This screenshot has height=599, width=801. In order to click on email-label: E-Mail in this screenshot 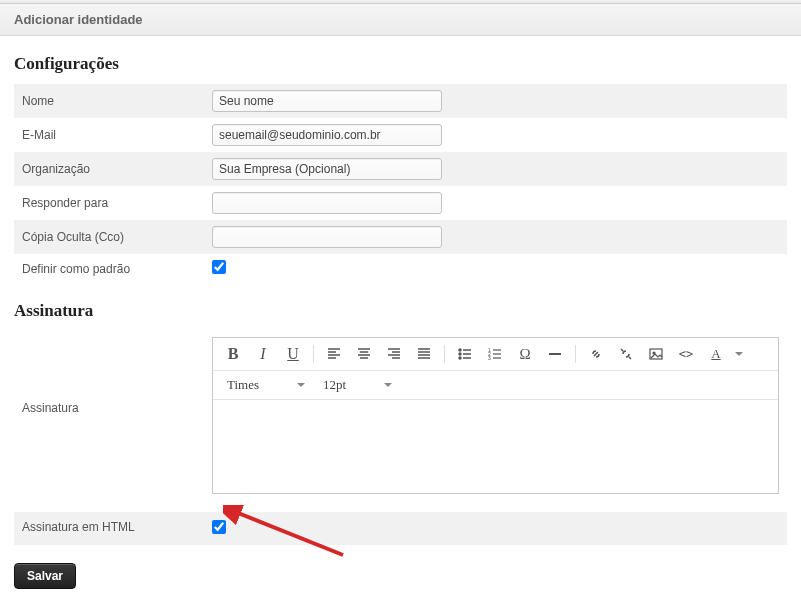, I will do `click(109, 135)`.